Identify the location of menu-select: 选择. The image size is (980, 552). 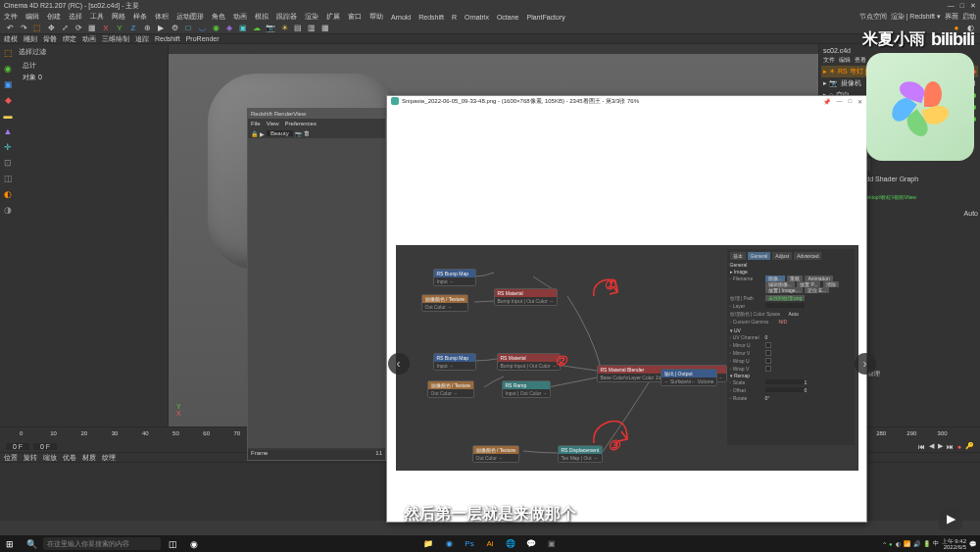
(75, 17).